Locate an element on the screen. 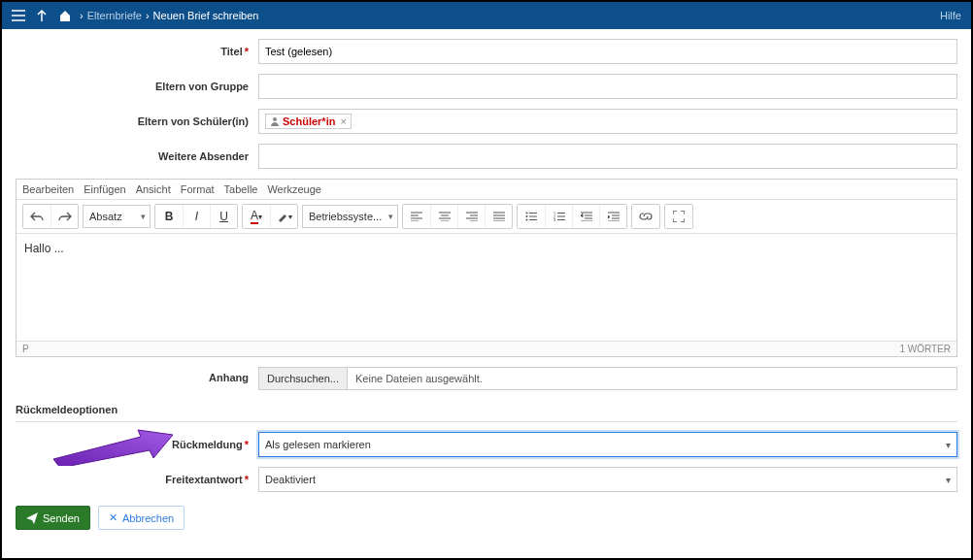  cancel-button: ✕ Abbrechen is located at coordinates (142, 518).